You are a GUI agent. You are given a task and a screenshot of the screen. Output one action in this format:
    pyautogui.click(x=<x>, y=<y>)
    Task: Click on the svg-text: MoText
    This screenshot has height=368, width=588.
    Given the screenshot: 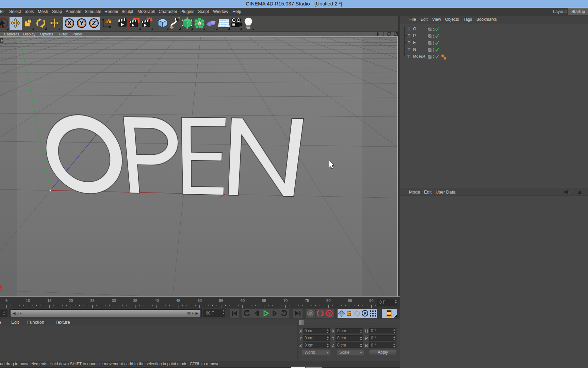 What is the action you would take?
    pyautogui.click(x=419, y=56)
    